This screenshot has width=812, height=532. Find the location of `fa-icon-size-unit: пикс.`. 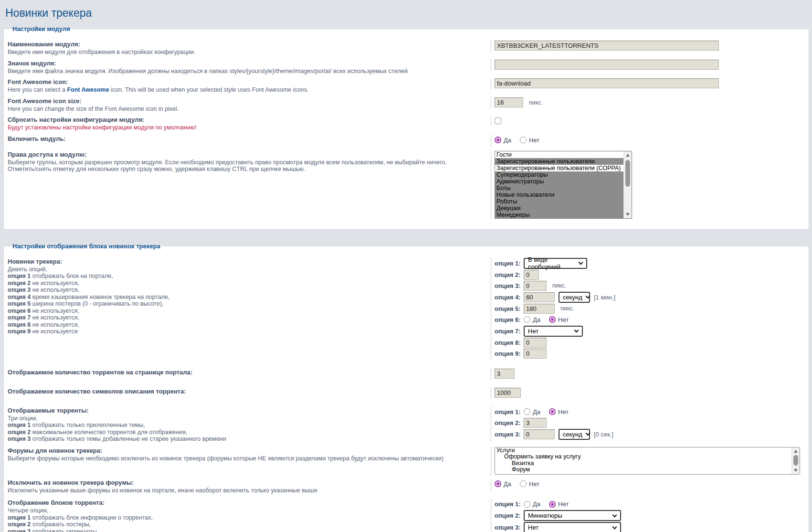

fa-icon-size-unit: пикс. is located at coordinates (536, 103).